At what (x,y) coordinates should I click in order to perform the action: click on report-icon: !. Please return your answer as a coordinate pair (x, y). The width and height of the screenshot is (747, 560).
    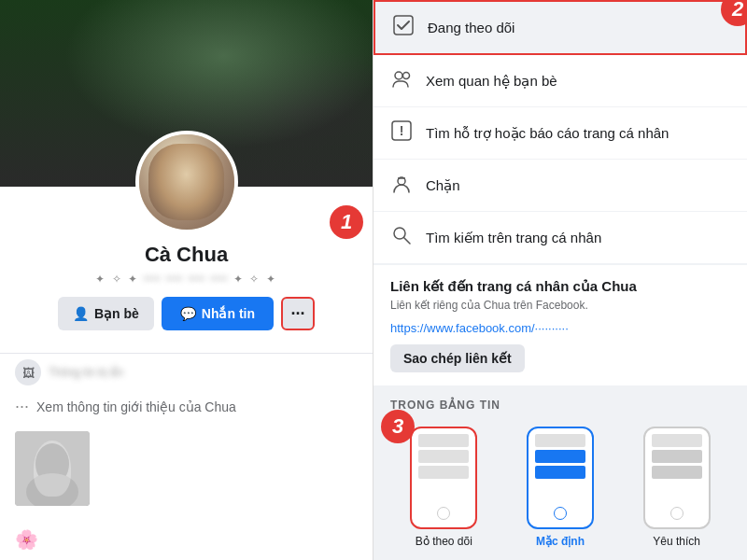
    Looking at the image, I should click on (402, 133).